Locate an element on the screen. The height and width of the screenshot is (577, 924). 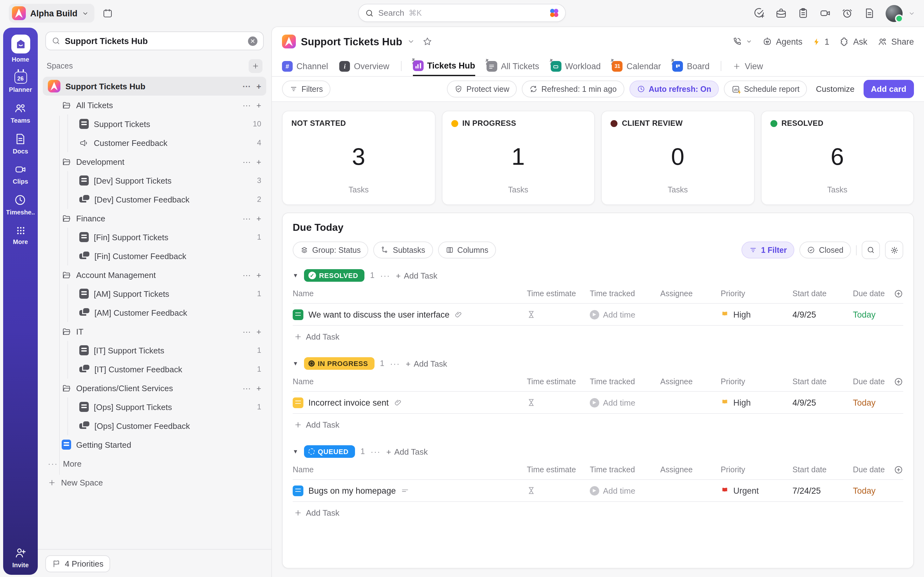
user-avatar is located at coordinates (894, 13).